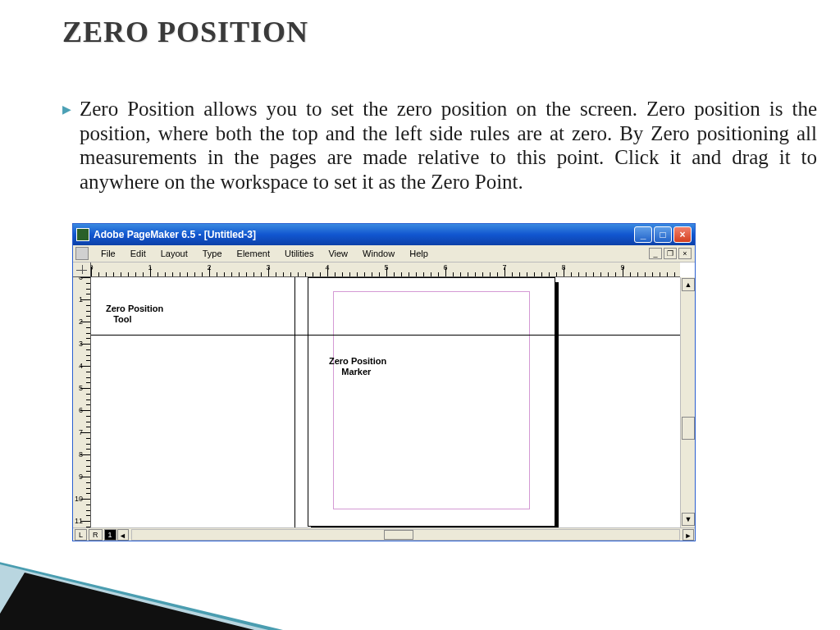  What do you see at coordinates (299, 253) in the screenshot?
I see `menu-utilities: Utilities` at bounding box center [299, 253].